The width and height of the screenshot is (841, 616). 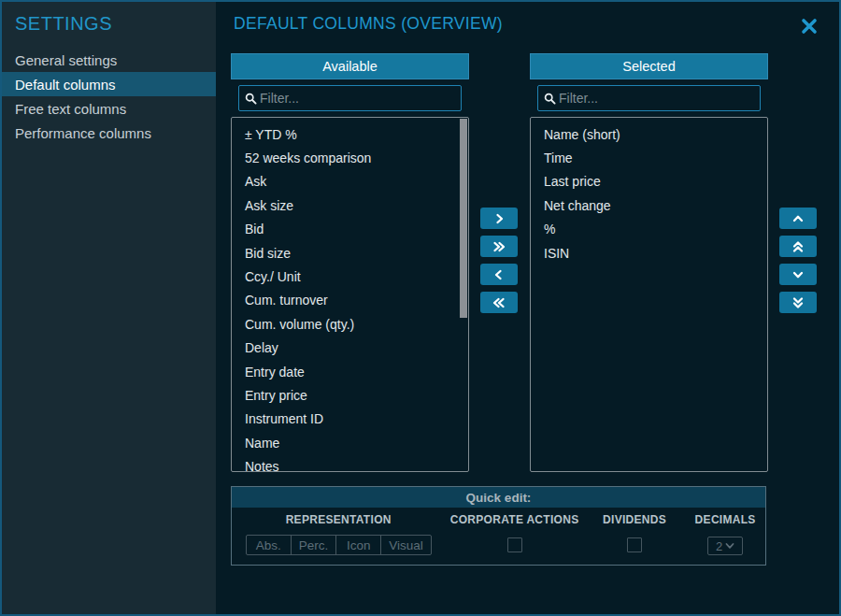 What do you see at coordinates (515, 545) in the screenshot?
I see `corporate-actions-checkbox` at bounding box center [515, 545].